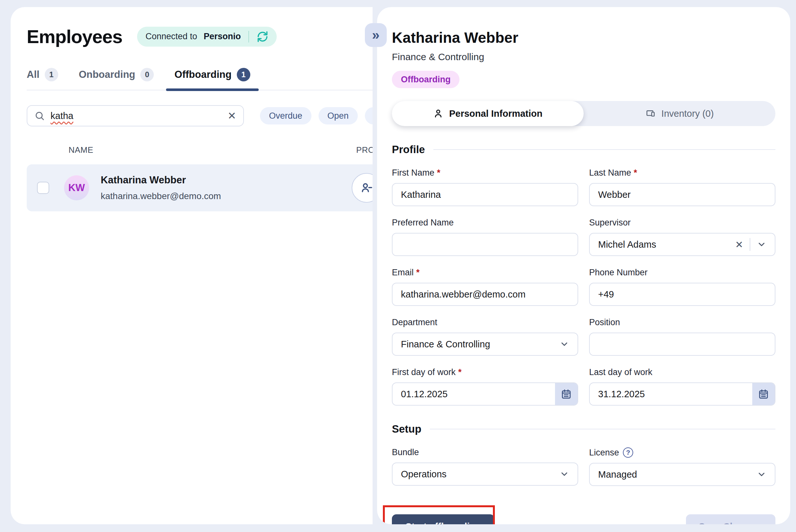 This screenshot has width=796, height=532. Describe the element at coordinates (682, 386) in the screenshot. I see `last-day-field: Last day of work 31.12.2025` at that location.